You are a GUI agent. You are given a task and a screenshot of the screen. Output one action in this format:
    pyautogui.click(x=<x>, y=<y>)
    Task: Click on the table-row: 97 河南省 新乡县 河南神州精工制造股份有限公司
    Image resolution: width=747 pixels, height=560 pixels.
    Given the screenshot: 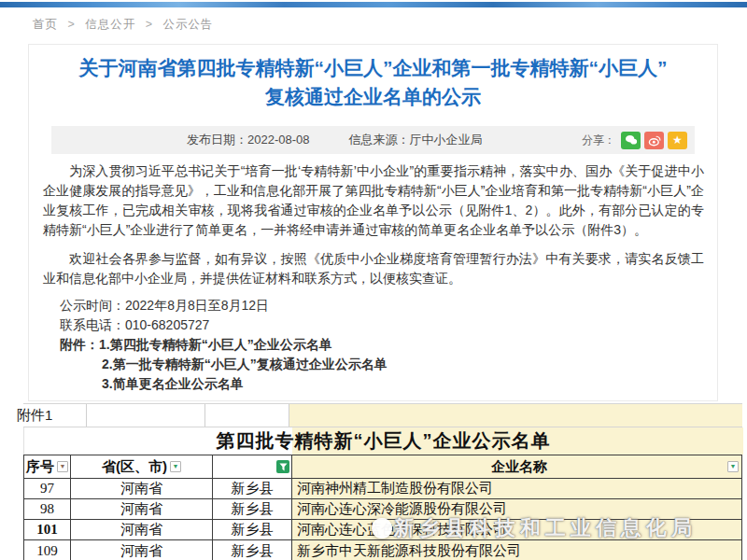 What is the action you would take?
    pyautogui.click(x=383, y=489)
    